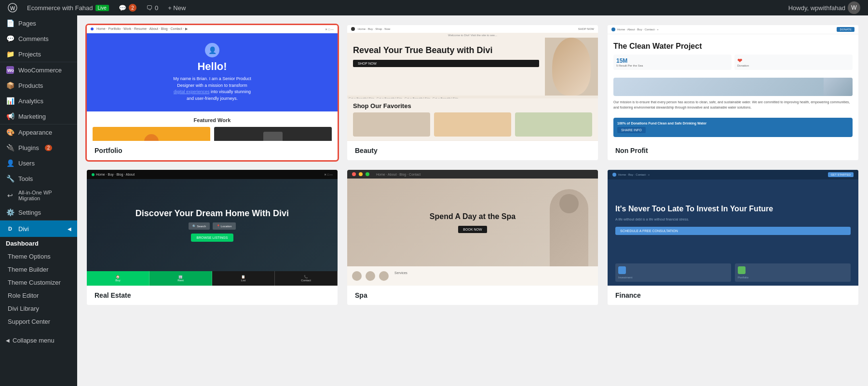  What do you see at coordinates (29, 321) in the screenshot?
I see `support-center-label: Support Center` at bounding box center [29, 321].